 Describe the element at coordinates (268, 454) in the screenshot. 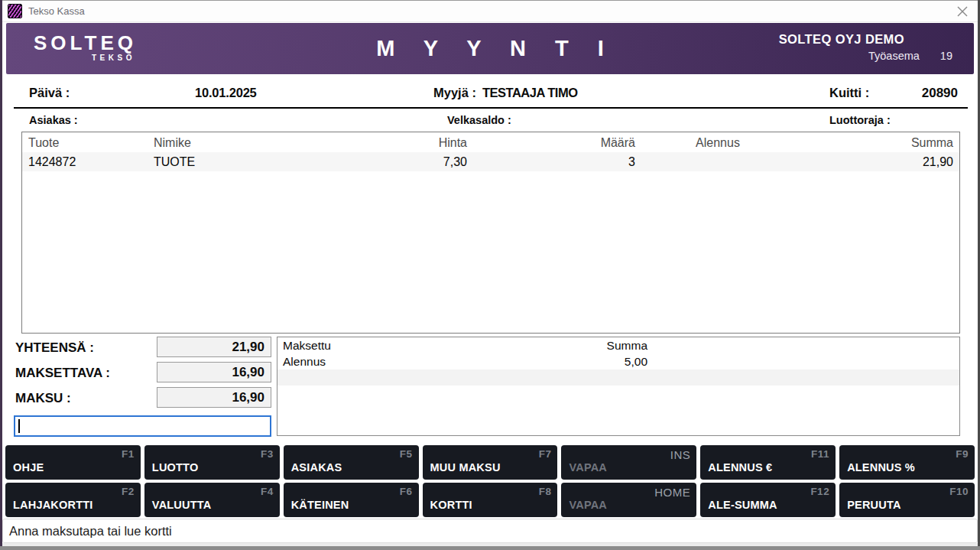

I see `button-key-hint: F3` at that location.